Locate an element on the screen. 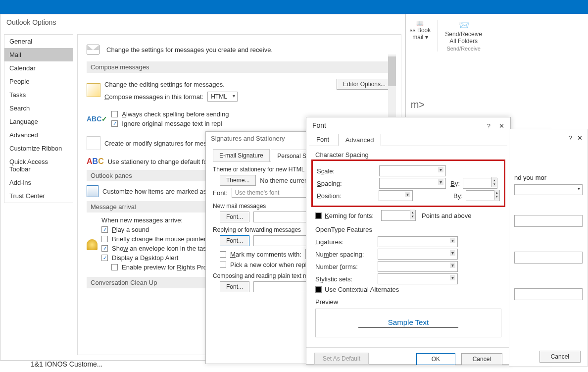  signature-text: Create or modify signatures for messa is located at coordinates (159, 144).